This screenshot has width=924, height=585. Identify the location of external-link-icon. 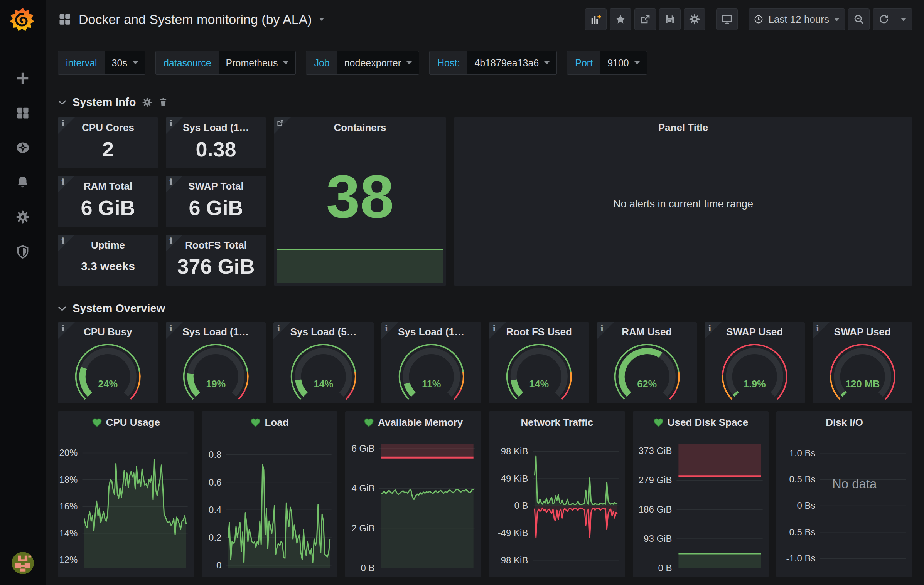
(280, 124).